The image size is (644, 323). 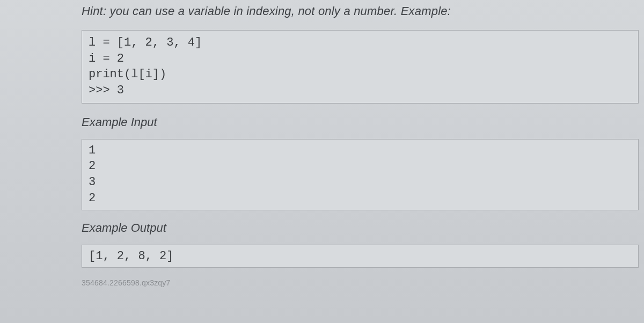 I want to click on example-output-block: [1, 2, 8, 2], so click(x=360, y=256).